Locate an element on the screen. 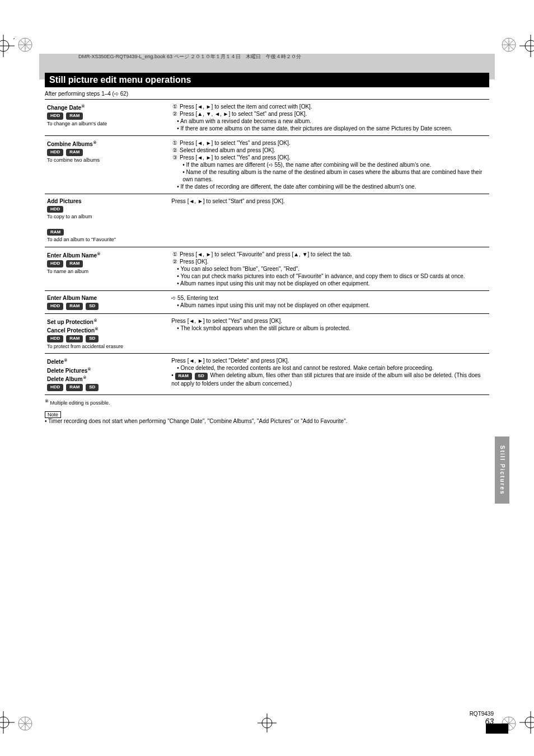 The height and width of the screenshot is (756, 534). page-title: Still picture edit menu operations is located at coordinates (267, 80).